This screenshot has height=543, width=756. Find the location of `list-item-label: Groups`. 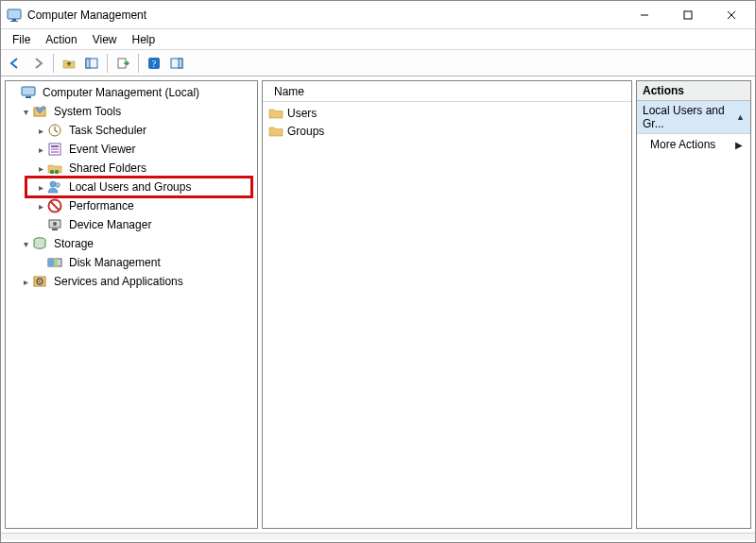

list-item-label: Groups is located at coordinates (306, 131).